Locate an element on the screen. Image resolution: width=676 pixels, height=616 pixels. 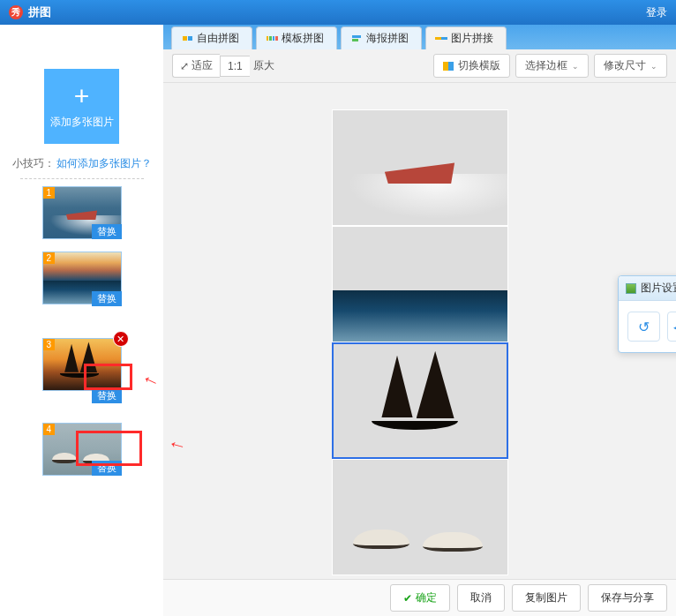
zoom-fit-button: ⤢ 适应 is located at coordinates (196, 65).